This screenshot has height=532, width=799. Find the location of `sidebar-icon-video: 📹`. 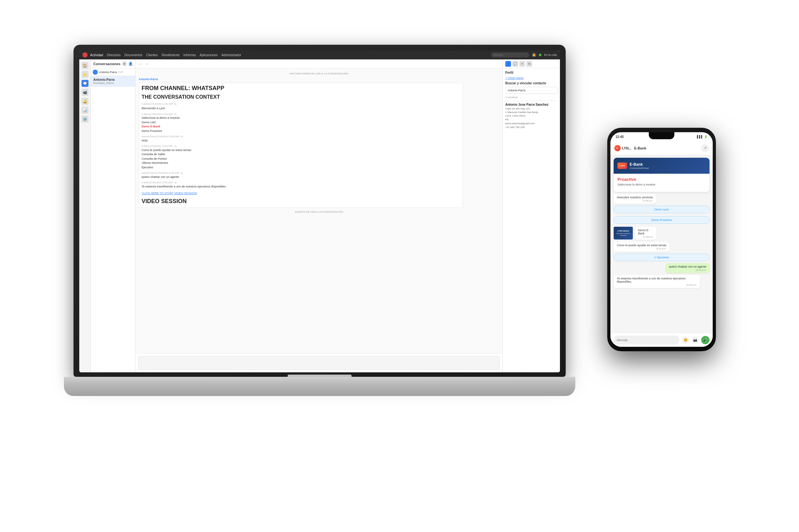

sidebar-icon-video: 📹 is located at coordinates (85, 92).